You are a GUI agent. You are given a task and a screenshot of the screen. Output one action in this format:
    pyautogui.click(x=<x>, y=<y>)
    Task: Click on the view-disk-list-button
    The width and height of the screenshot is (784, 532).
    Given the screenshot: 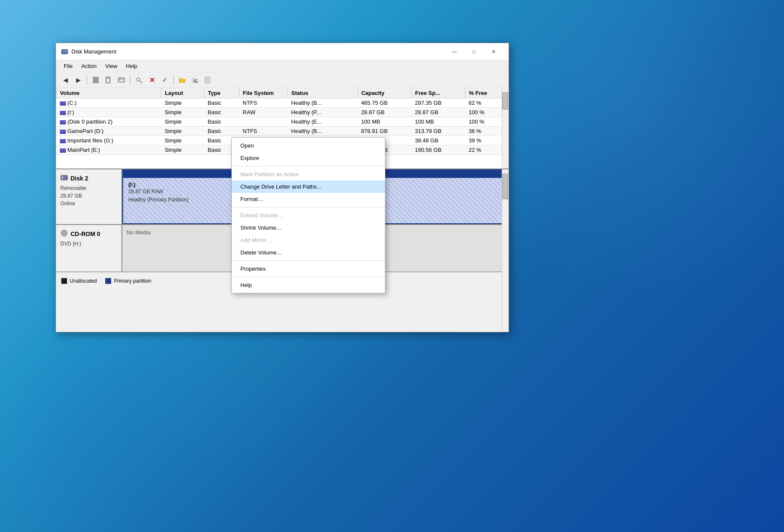 What is the action you would take?
    pyautogui.click(x=96, y=80)
    